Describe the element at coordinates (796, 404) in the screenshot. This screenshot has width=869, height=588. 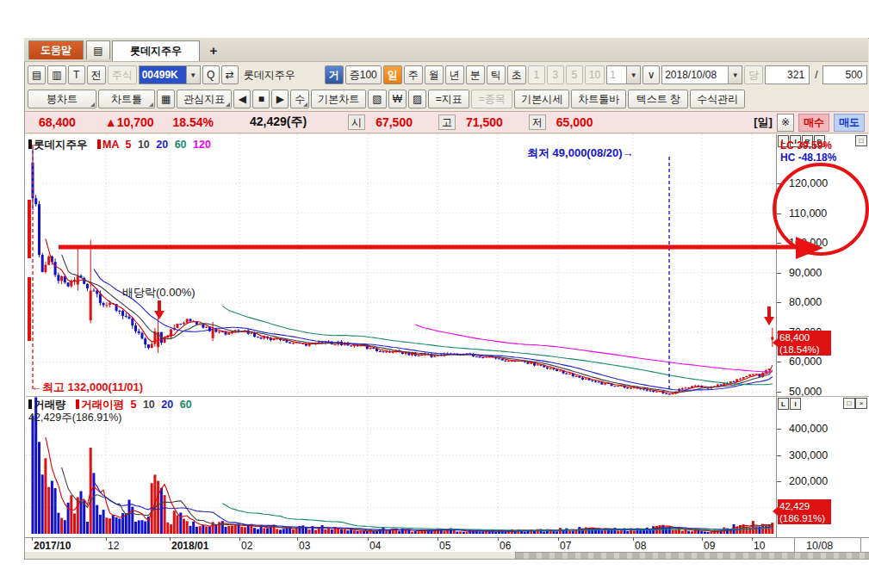
I see `panel-button-vol-I: I` at that location.